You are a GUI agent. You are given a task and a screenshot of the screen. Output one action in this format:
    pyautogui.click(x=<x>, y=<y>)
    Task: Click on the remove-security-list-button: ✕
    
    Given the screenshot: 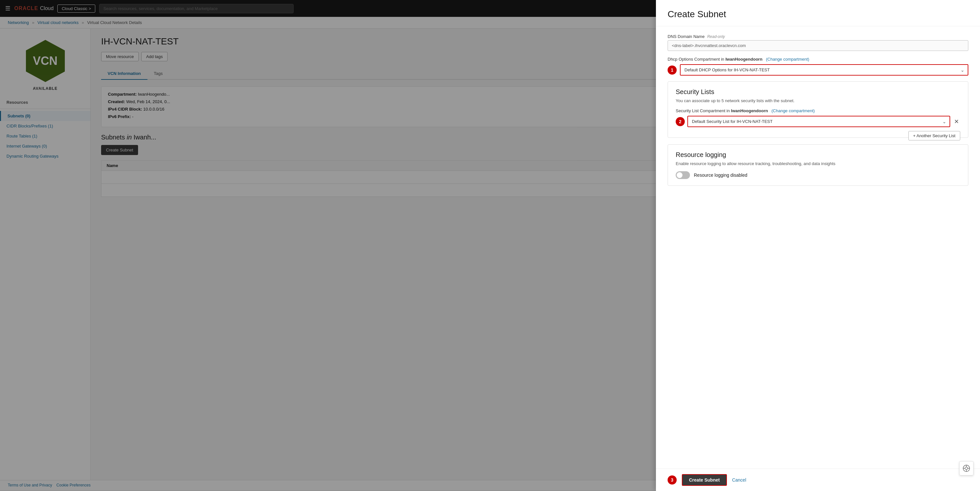 What is the action you would take?
    pyautogui.click(x=956, y=122)
    